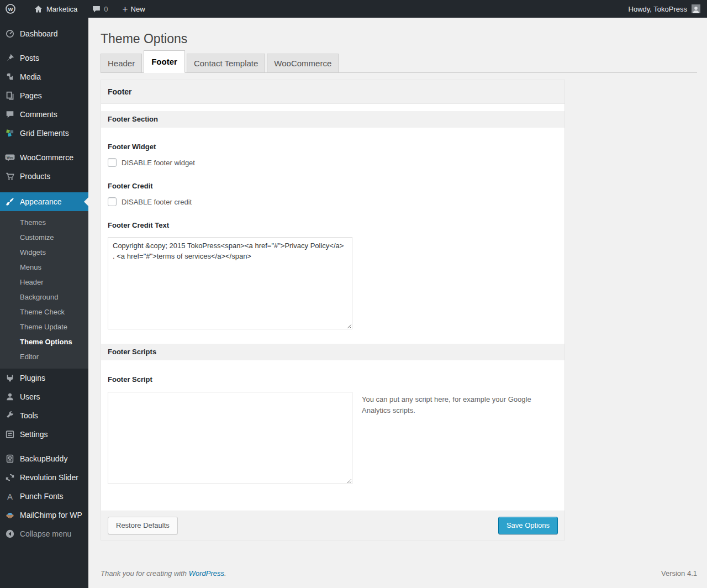 This screenshot has width=707, height=588. Describe the element at coordinates (158, 162) in the screenshot. I see `disable-footer-widget-text: DISABLE footer widget` at that location.